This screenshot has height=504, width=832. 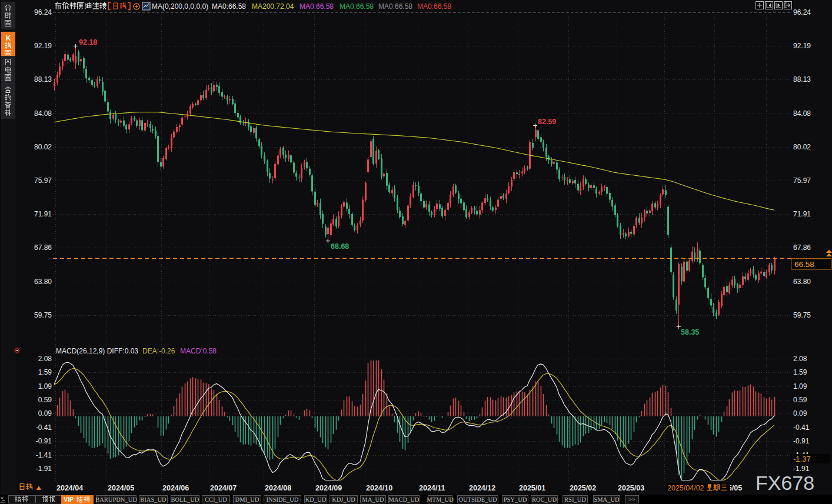 What do you see at coordinates (478, 500) in the screenshot?
I see `svg-text: OUTSIDE_UD` at bounding box center [478, 500].